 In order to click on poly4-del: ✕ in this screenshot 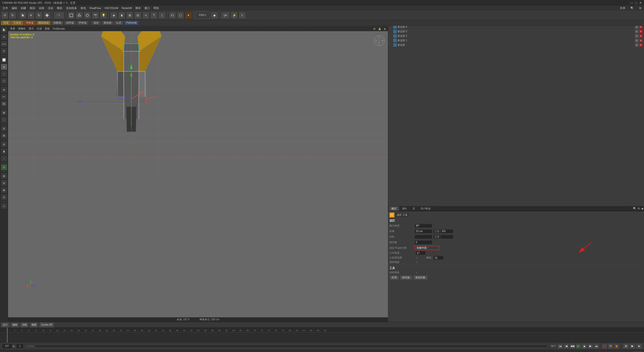, I will do `click(641, 27)`.